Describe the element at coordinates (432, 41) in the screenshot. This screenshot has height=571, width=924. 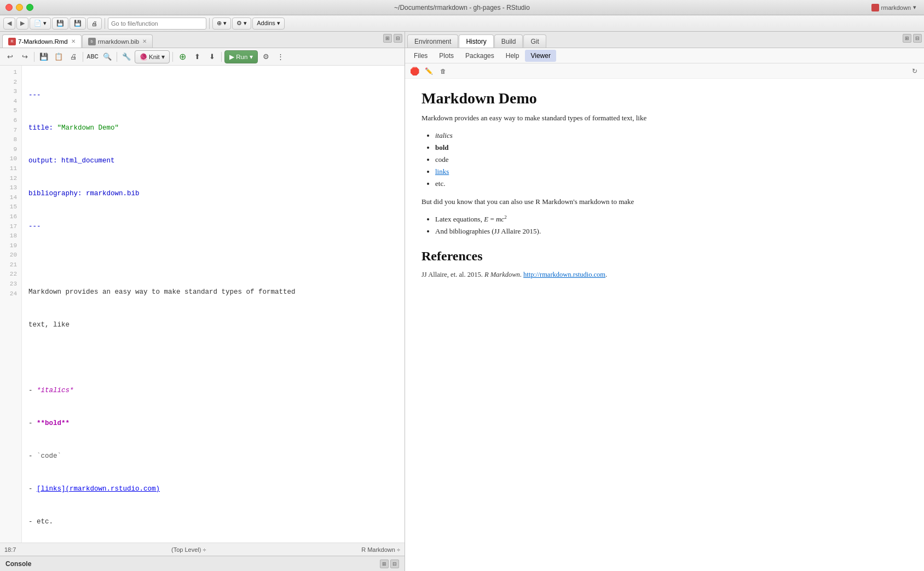
I see `tab-environment: Environment` at that location.